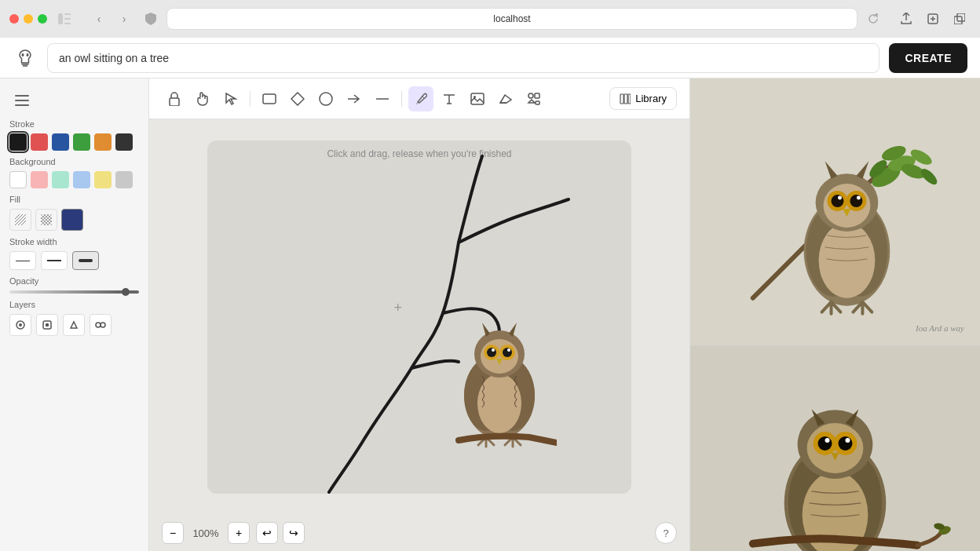 Image resolution: width=980 pixels, height=551 pixels. What do you see at coordinates (463, 58) in the screenshot?
I see `prompt-input` at bounding box center [463, 58].